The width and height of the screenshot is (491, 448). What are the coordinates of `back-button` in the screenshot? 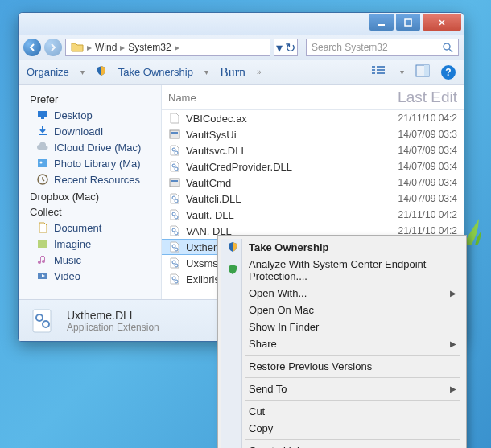 It's located at (32, 47).